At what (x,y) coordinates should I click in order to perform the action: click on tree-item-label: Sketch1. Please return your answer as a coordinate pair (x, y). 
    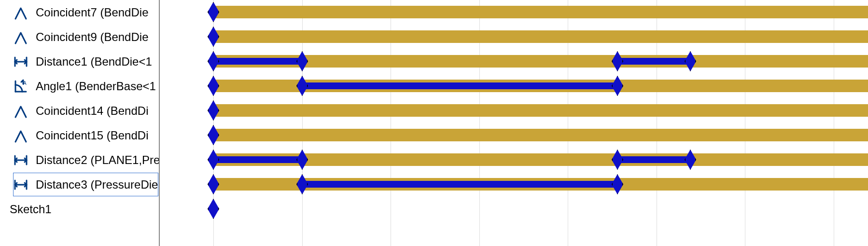
    Looking at the image, I should click on (31, 209).